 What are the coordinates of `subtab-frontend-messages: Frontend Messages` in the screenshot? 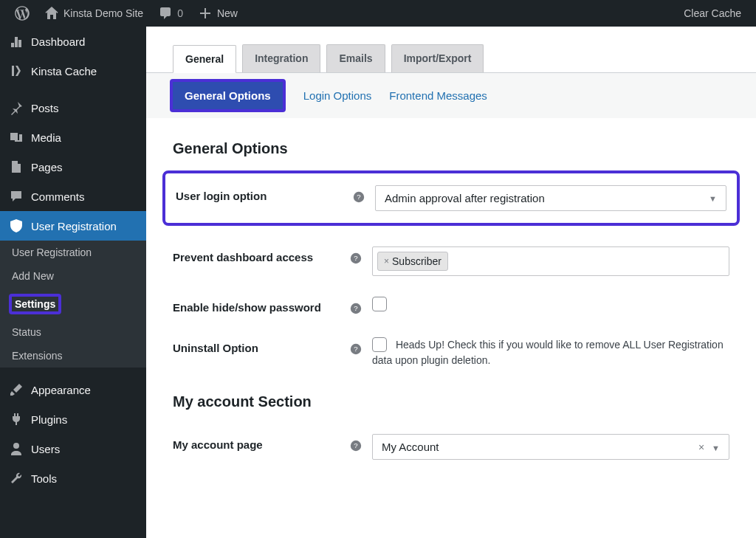 It's located at (439, 96).